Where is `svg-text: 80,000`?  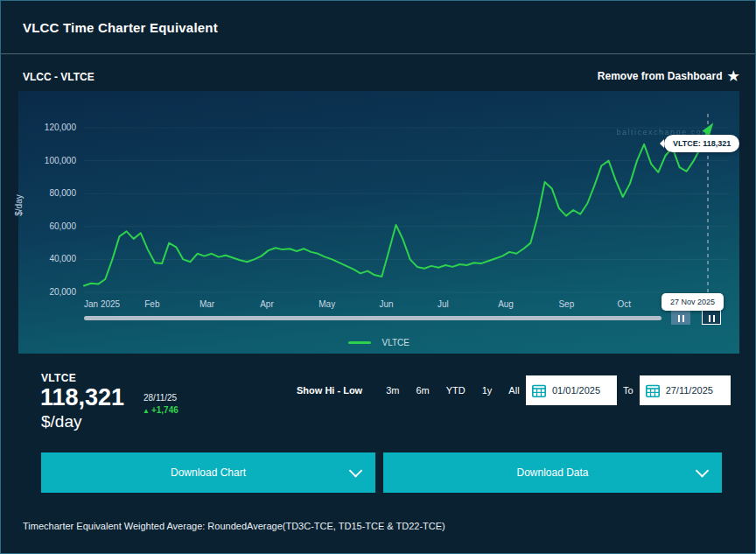
svg-text: 80,000 is located at coordinates (63, 193).